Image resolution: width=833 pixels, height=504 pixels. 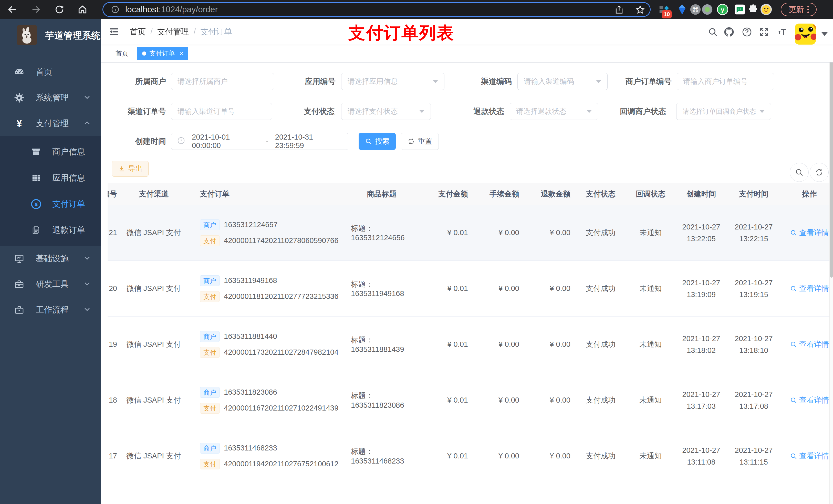 What do you see at coordinates (799, 9) in the screenshot?
I see `browser-update-button: 更新` at bounding box center [799, 9].